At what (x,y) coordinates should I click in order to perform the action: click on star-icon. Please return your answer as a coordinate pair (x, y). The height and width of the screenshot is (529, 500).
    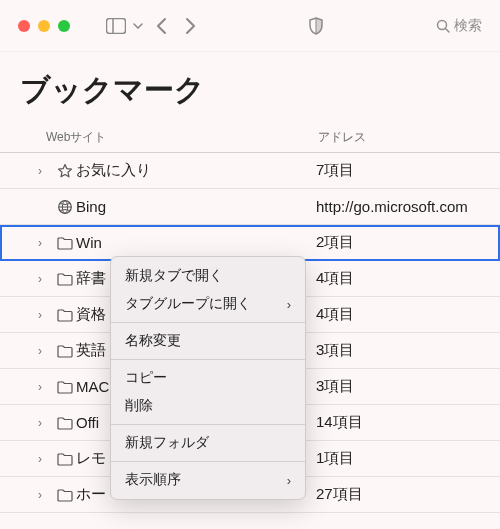
    Looking at the image, I should click on (65, 171).